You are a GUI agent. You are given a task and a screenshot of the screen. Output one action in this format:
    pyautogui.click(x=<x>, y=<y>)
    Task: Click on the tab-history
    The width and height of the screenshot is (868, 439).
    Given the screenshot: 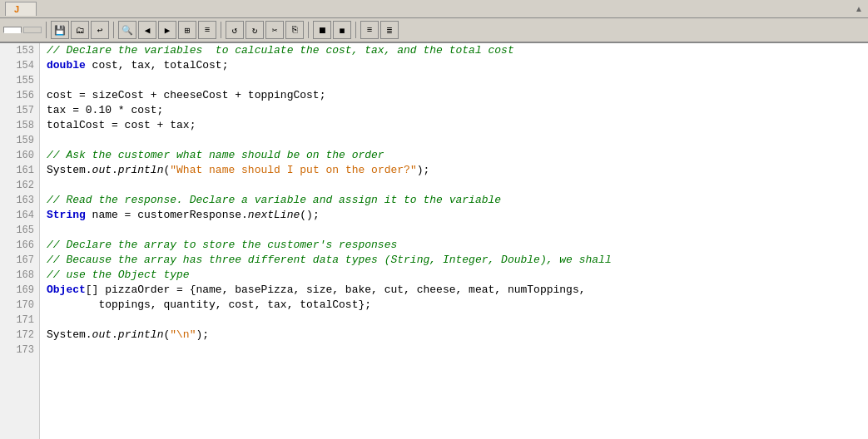 What is the action you would take?
    pyautogui.click(x=32, y=30)
    